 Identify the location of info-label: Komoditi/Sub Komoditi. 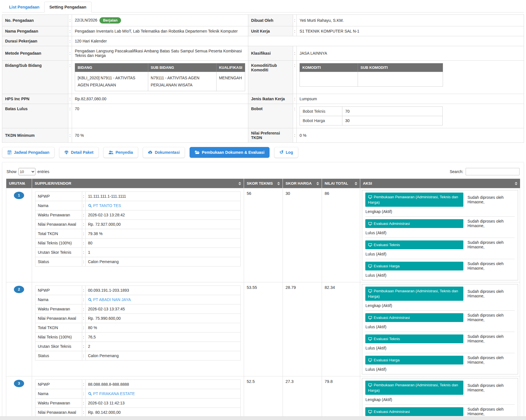
(271, 77).